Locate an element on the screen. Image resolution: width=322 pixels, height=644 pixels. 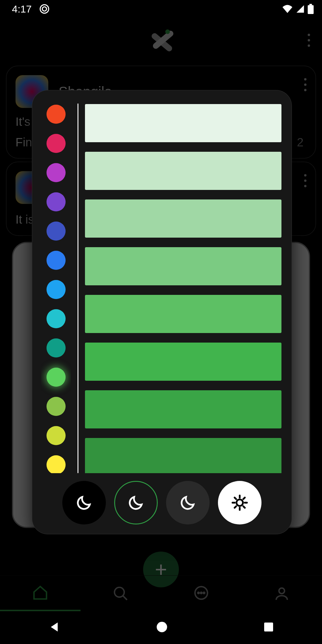
battery-icon is located at coordinates (311, 9).